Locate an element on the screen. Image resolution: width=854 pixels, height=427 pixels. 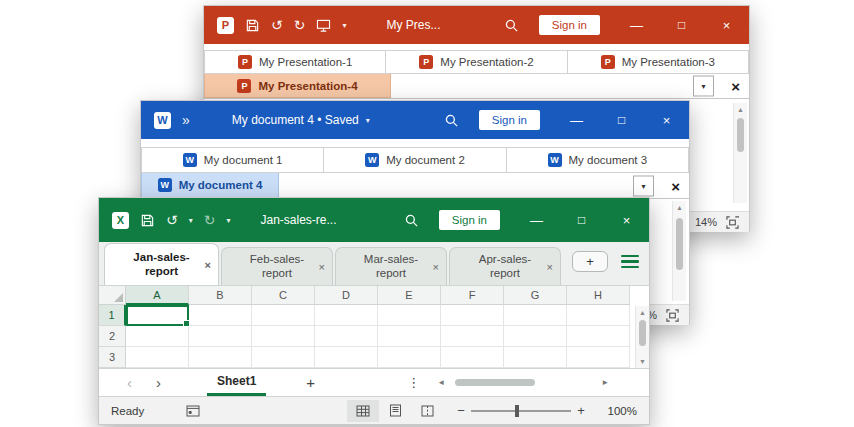
cell-h2 is located at coordinates (598, 336).